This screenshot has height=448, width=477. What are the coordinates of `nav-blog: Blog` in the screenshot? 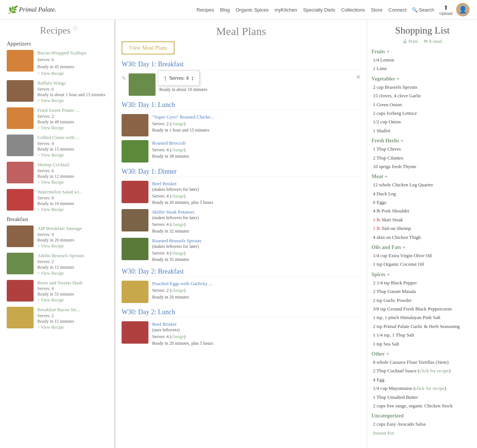 It's located at (225, 10).